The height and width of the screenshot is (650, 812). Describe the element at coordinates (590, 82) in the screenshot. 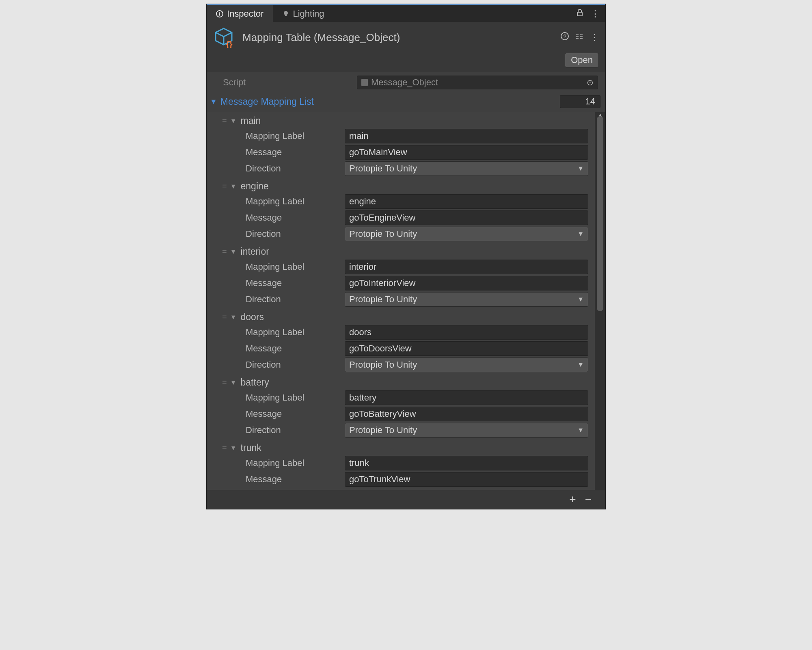

I see `object-picker-icon` at that location.